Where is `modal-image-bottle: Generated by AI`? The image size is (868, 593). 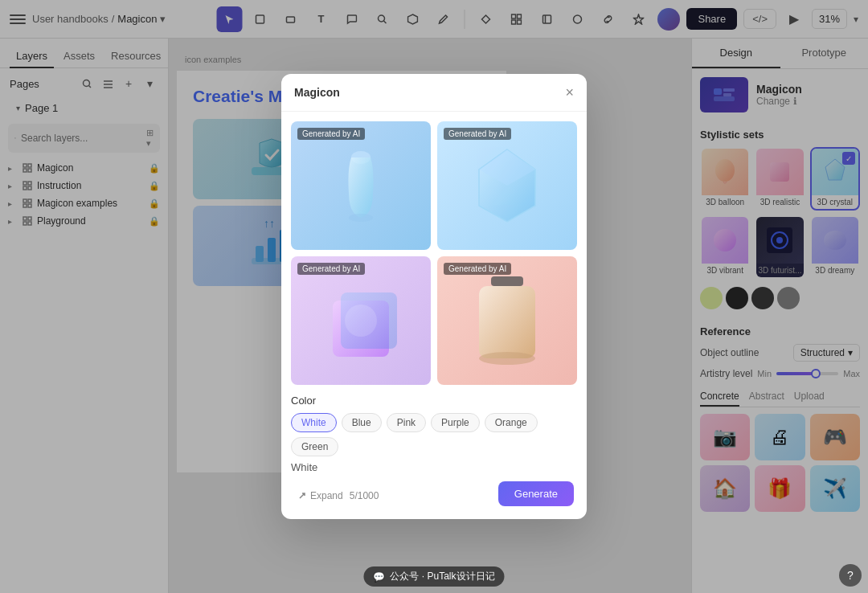 modal-image-bottle: Generated by AI is located at coordinates (361, 186).